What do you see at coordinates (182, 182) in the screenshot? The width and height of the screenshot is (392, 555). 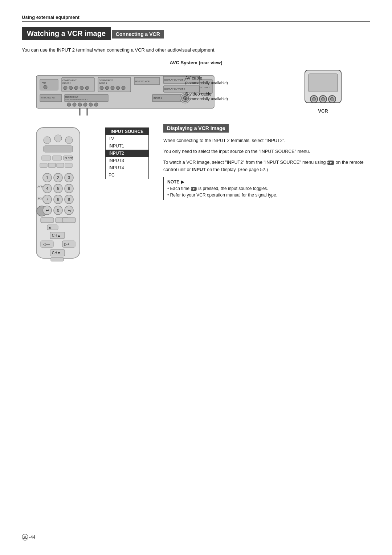 I see `note-arrow: ▶` at bounding box center [182, 182].